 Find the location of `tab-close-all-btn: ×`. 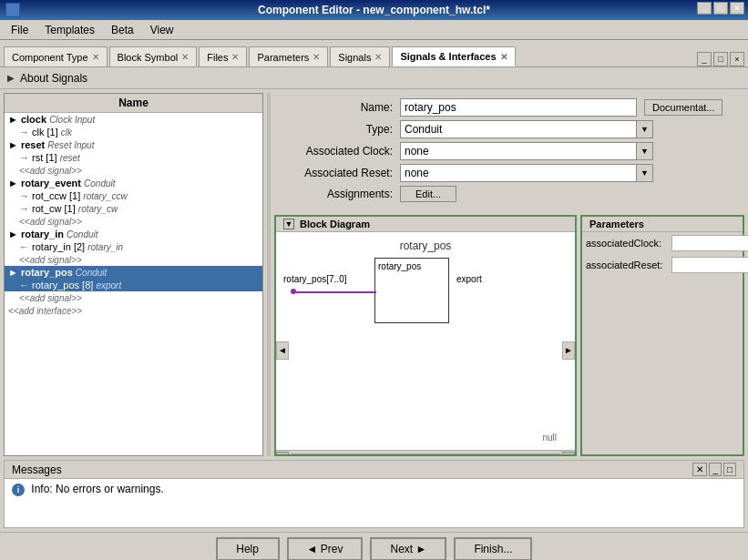

tab-close-all-btn: × is located at coordinates (737, 59).